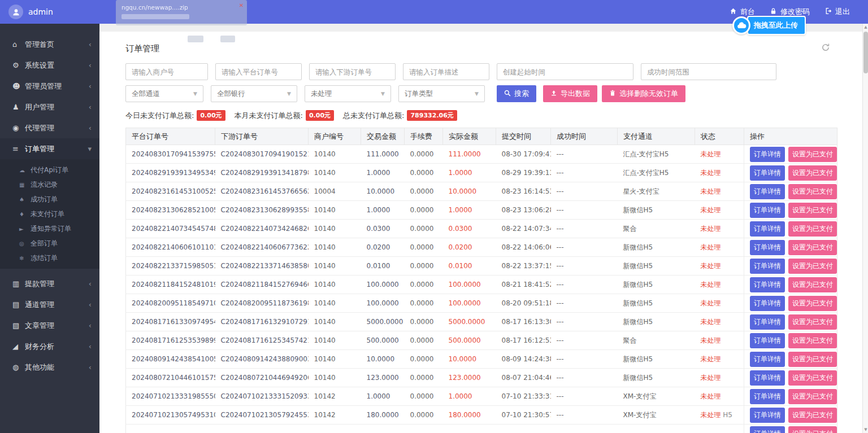 Image resolution: width=868 pixels, height=433 pixels. What do you see at coordinates (262, 137) in the screenshot?
I see `column-header: 下游订单号` at bounding box center [262, 137].